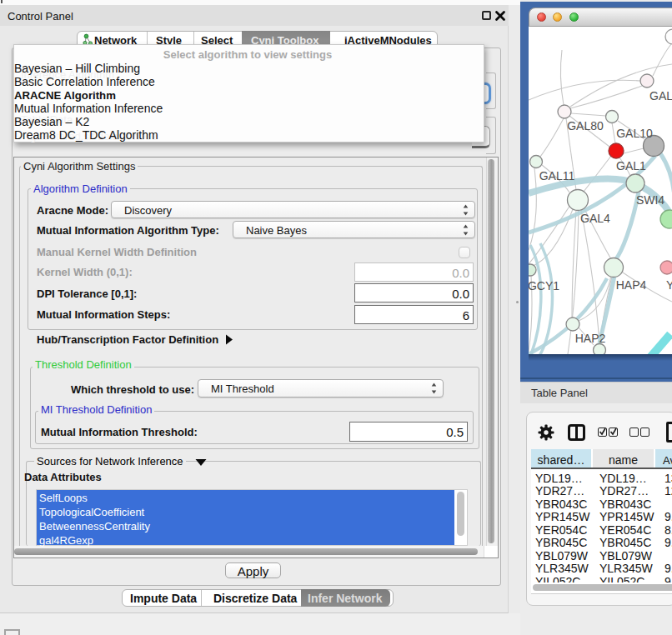  Describe the element at coordinates (544, 286) in the screenshot. I see `svg-text: GCY1` at that location.